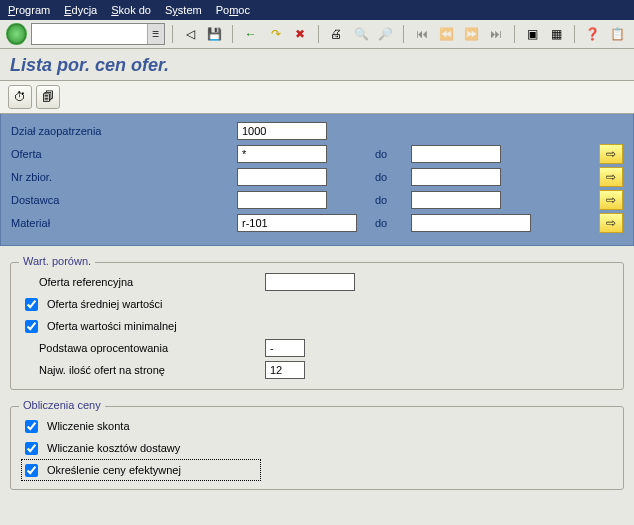 Image resolution: width=634 pixels, height=525 pixels. Describe the element at coordinates (32, 426) in the screenshot. I see `chk-skonto` at that location.